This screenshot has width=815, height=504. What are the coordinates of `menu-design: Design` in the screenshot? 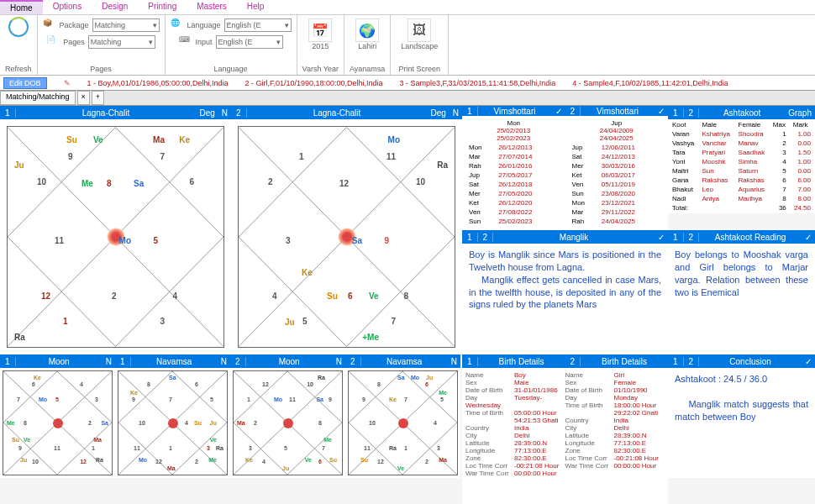 It's located at (114, 7).